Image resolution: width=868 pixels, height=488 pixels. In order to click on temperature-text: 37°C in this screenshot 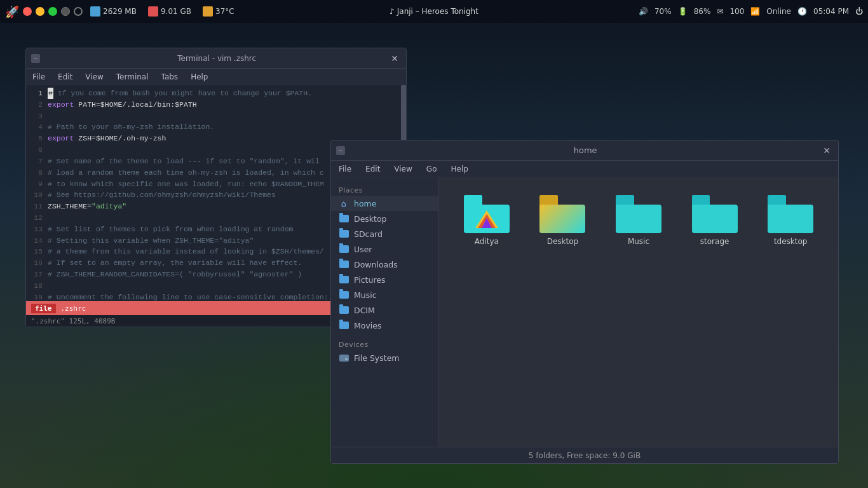, I will do `click(225, 11)`.